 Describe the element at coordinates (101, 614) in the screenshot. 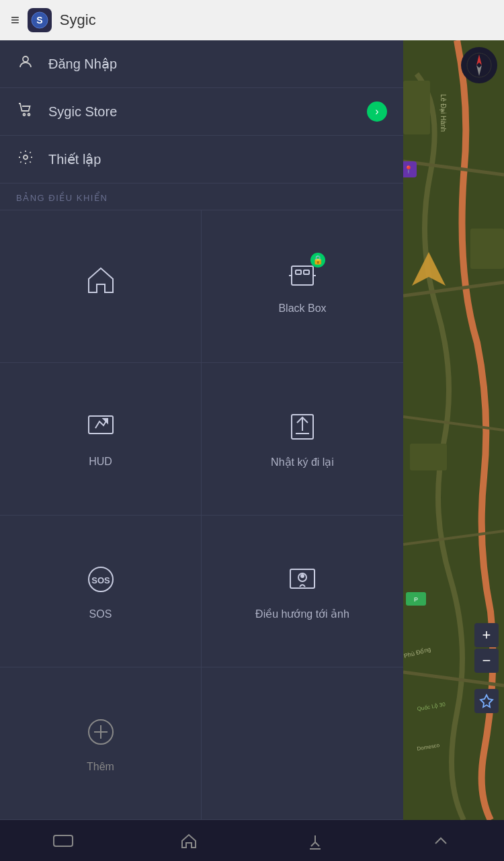

I see `sos-label: SOS` at that location.